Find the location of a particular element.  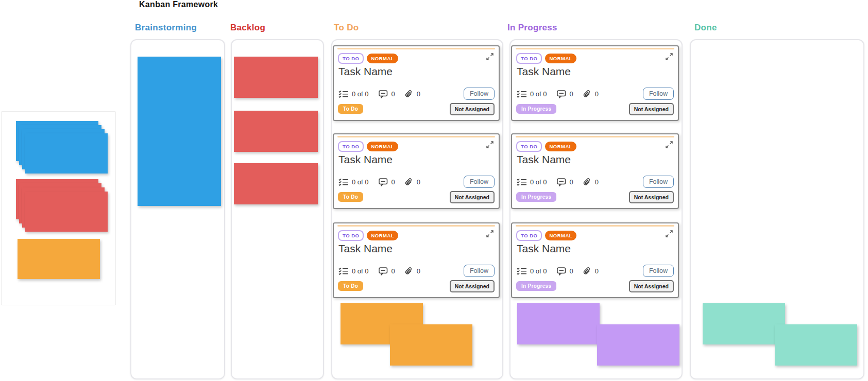

sticky-note-palette is located at coordinates (59, 208).